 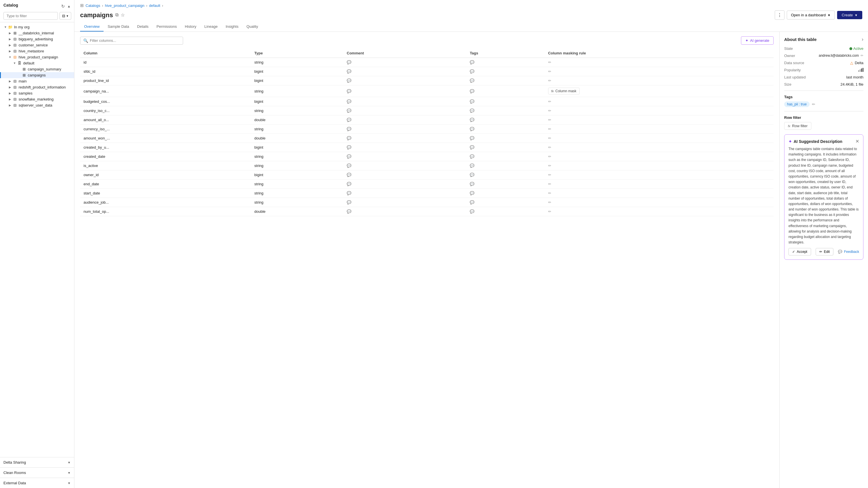 What do you see at coordinates (800, 252) in the screenshot?
I see `ai-accept-button: ✓ Accept` at bounding box center [800, 252].